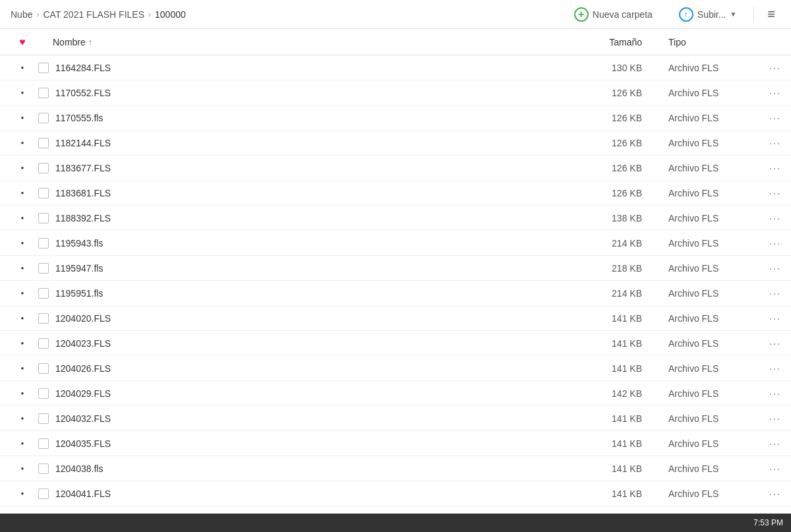 The width and height of the screenshot is (791, 532). Describe the element at coordinates (328, 118) in the screenshot. I see `row-filename: 1170555.fls` at that location.